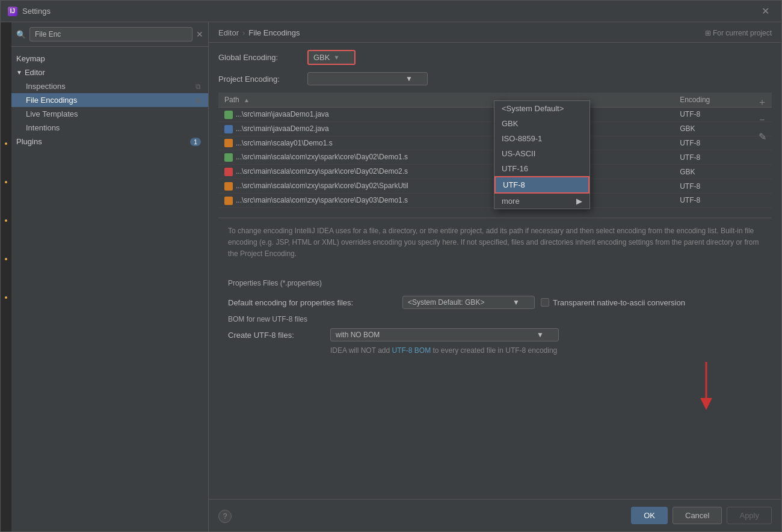  Describe the element at coordinates (495, 335) in the screenshot. I see `bom-section: BOM for new UTF-8 files Create UTF-8 fil…` at that location.